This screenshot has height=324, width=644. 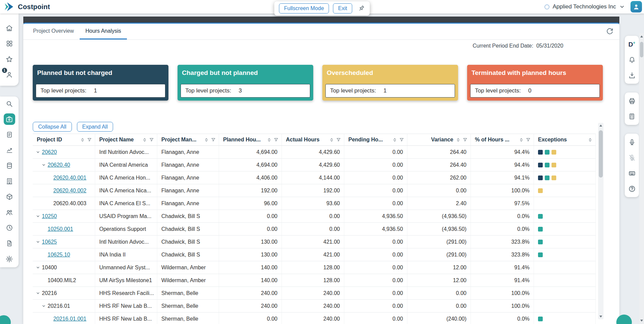 I want to click on assistant-bubble-left, so click(x=5, y=320).